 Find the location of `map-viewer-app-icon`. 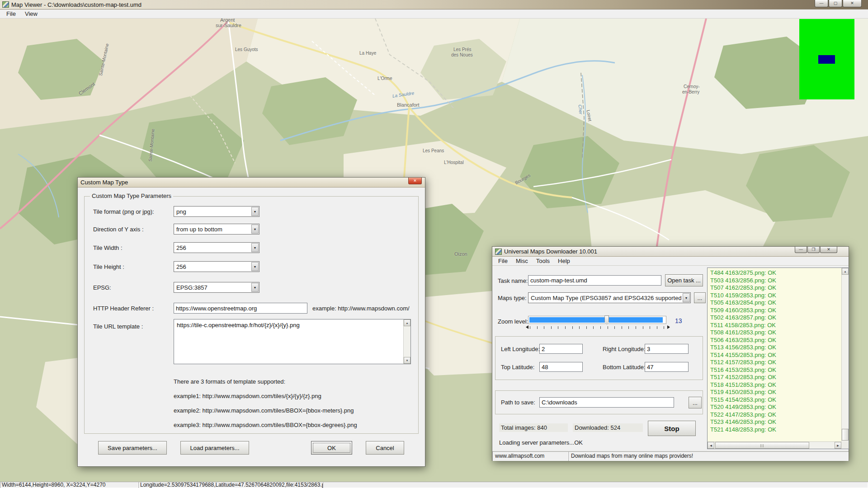

map-viewer-app-icon is located at coordinates (5, 5).